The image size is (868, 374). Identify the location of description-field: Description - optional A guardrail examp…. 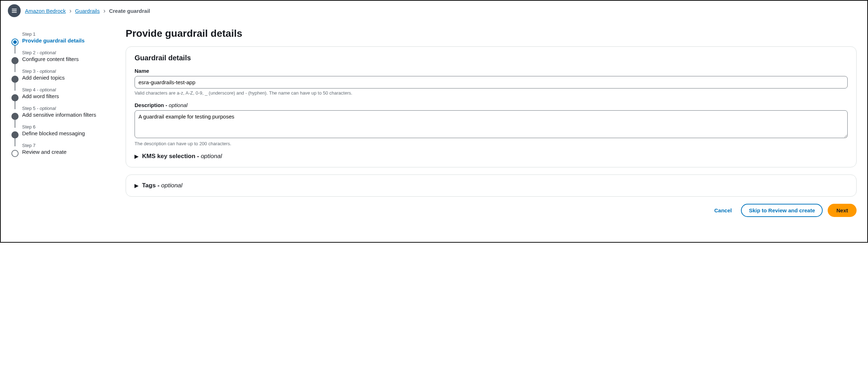
(491, 124).